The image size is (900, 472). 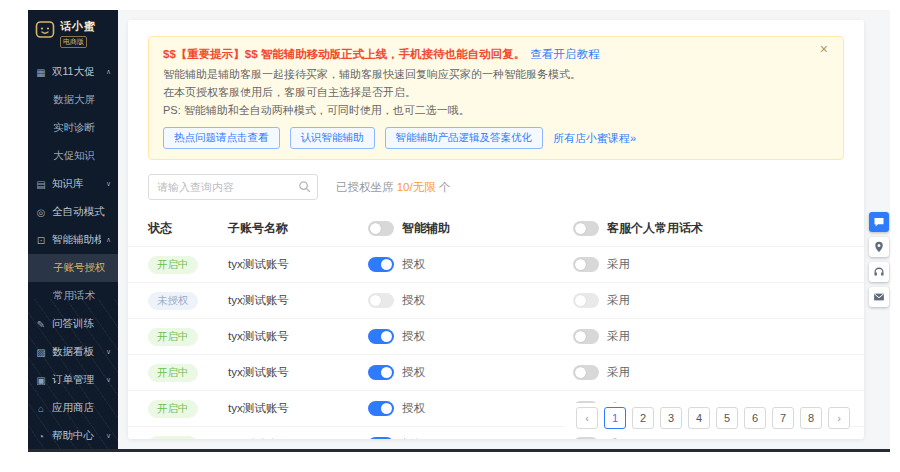 What do you see at coordinates (496, 264) in the screenshot?
I see `table-row: 开启中 tyx测试账号 授权 采用` at bounding box center [496, 264].